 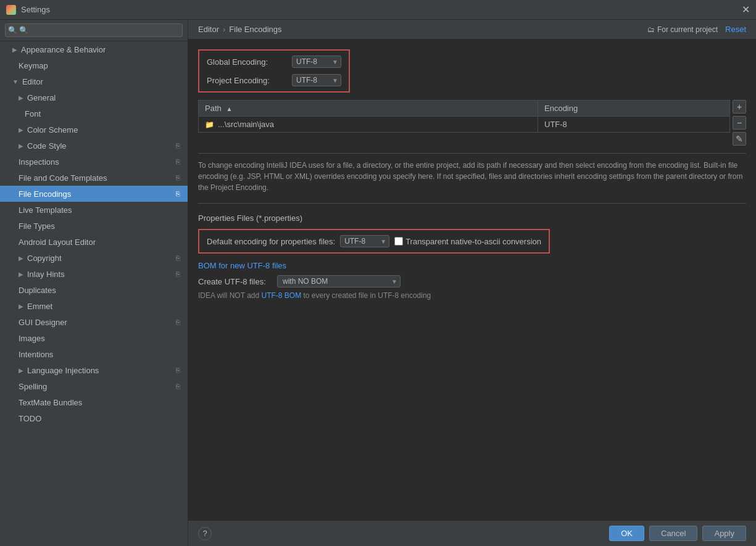 What do you see at coordinates (94, 290) in the screenshot?
I see `sidebar-item-duplicates: Duplicates` at bounding box center [94, 290].